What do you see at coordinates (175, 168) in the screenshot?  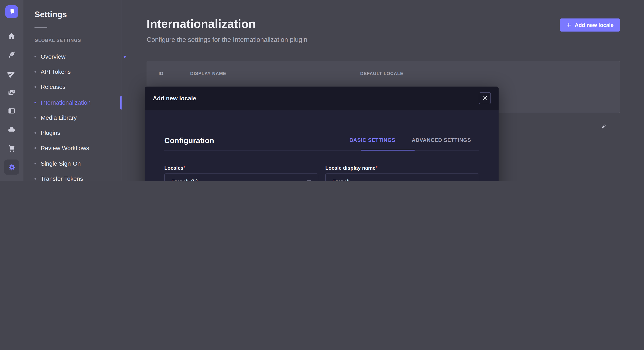 I see `locales-label: Locales*` at bounding box center [175, 168].